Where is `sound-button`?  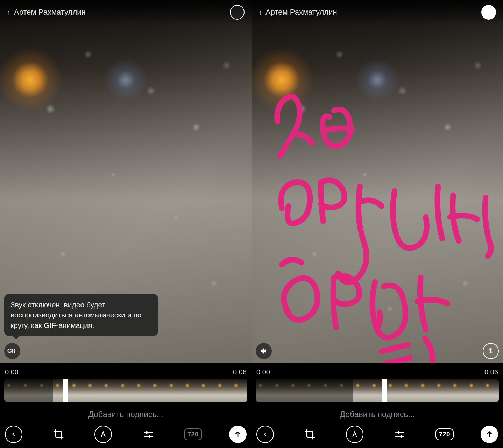
sound-button is located at coordinates (264, 351).